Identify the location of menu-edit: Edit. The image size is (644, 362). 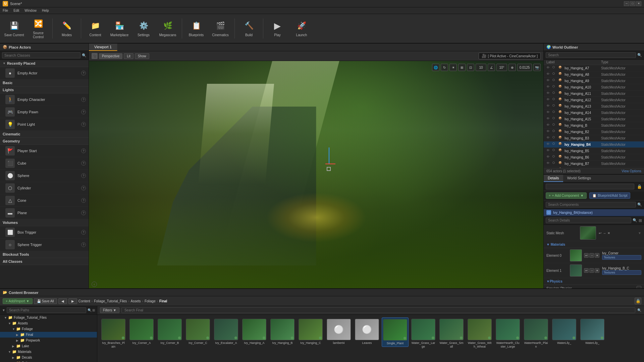
(16, 11).